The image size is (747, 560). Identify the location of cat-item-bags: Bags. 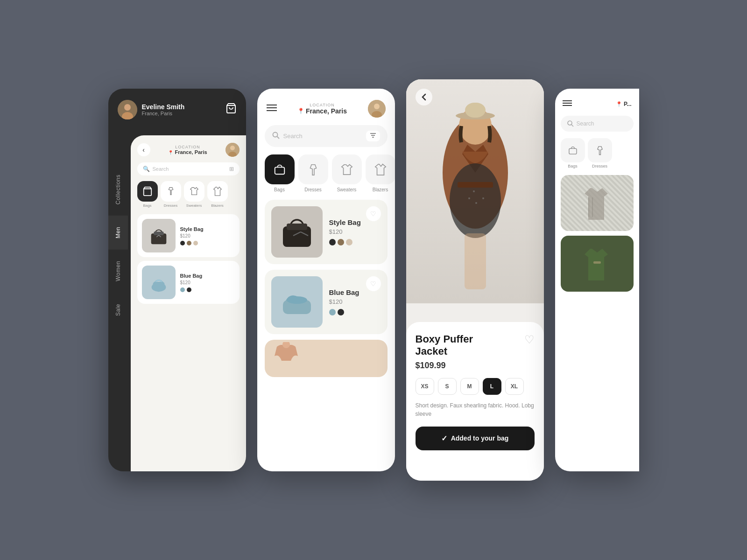
(280, 174).